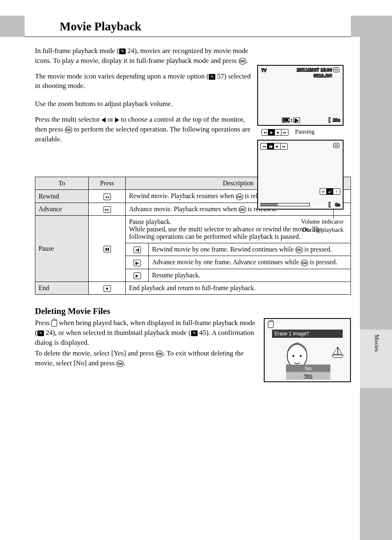 The width and height of the screenshot is (392, 540). What do you see at coordinates (137, 263) in the screenshot?
I see `frame-advance-icon: ▮▸` at bounding box center [137, 263].